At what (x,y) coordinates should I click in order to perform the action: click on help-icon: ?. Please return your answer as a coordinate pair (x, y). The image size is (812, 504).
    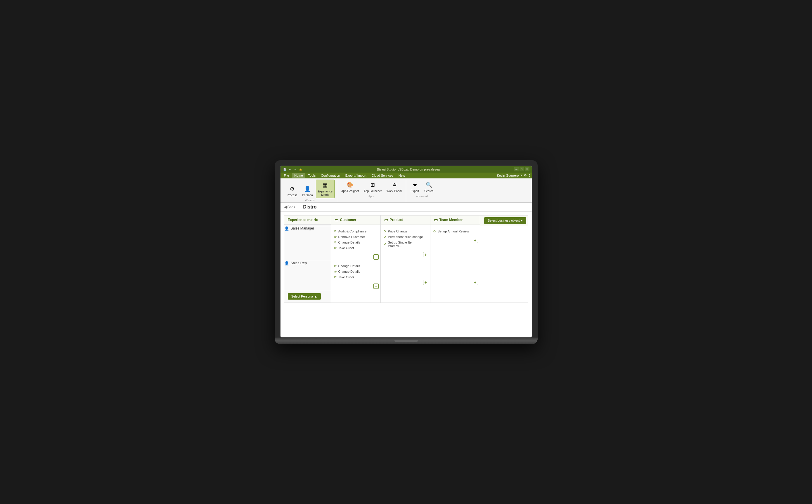
    Looking at the image, I should click on (530, 175).